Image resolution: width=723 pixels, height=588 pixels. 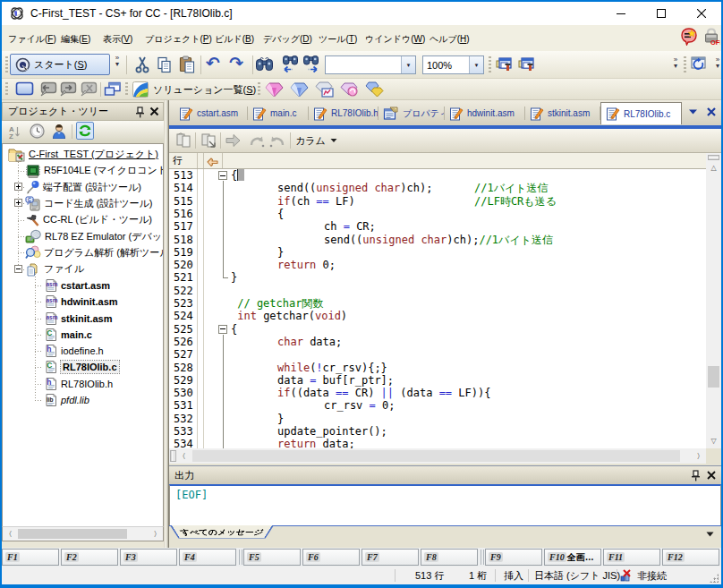 What do you see at coordinates (691, 557) in the screenshot?
I see `fkey-f12: F12` at bounding box center [691, 557].